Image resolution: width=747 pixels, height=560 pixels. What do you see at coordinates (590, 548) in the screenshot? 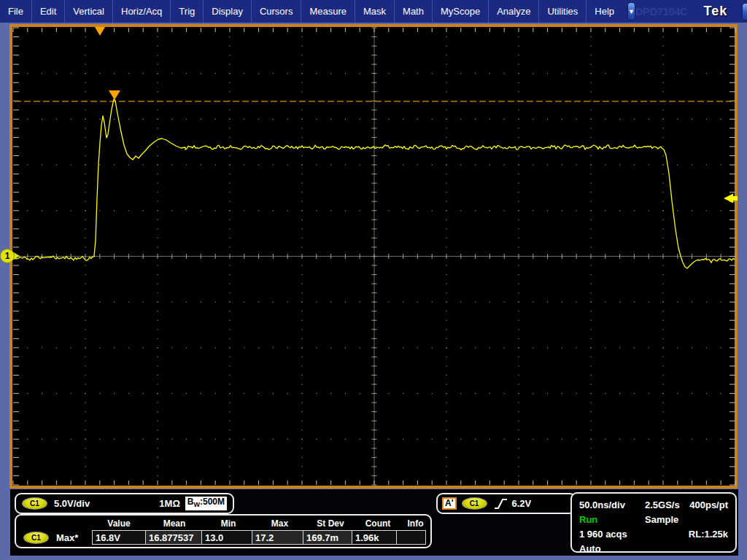
I see `trigger-mode: Auto` at bounding box center [590, 548].